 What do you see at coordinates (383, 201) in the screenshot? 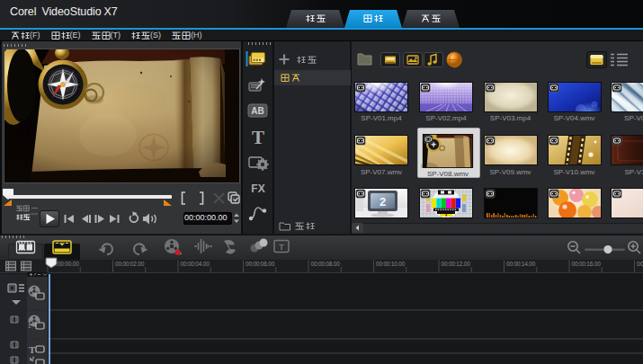
I see `svg-text: 2` at bounding box center [383, 201].